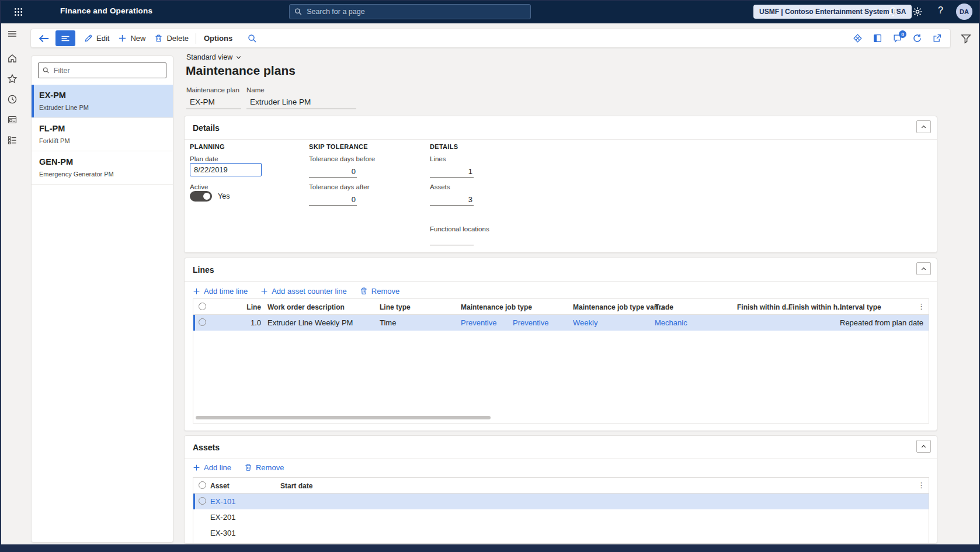 Image resolution: width=980 pixels, height=552 pixels. I want to click on filter-search-icon, so click(46, 70).